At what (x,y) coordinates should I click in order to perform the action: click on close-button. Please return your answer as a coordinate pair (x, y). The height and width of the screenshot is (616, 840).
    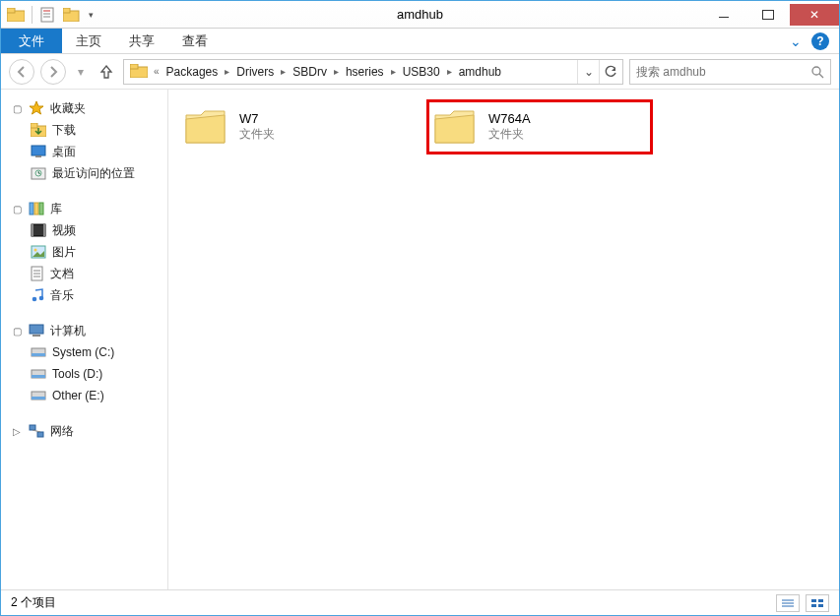
    Looking at the image, I should click on (814, 15).